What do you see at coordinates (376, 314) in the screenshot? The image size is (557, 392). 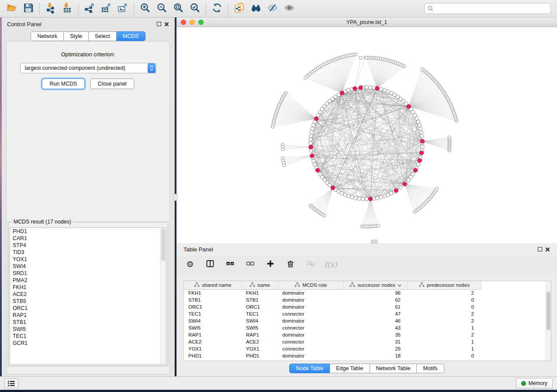 I see `cell-successor-nodes: 47` at bounding box center [376, 314].